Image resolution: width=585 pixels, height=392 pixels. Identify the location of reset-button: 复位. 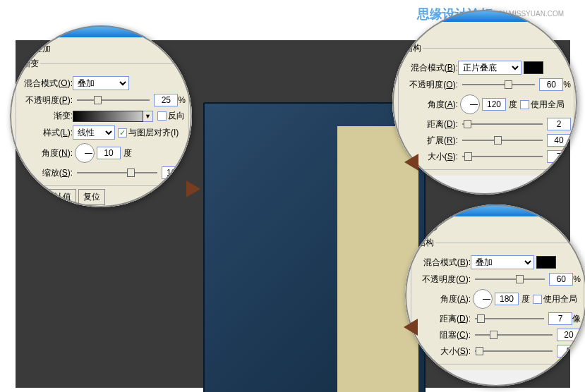
(92, 197).